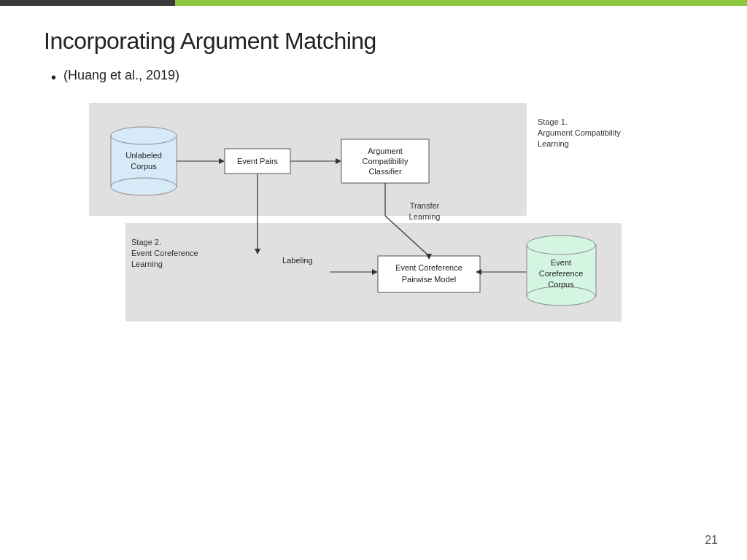 The image size is (747, 560). I want to click on bullet-item: • (Huang et al., 2019), so click(377, 77).